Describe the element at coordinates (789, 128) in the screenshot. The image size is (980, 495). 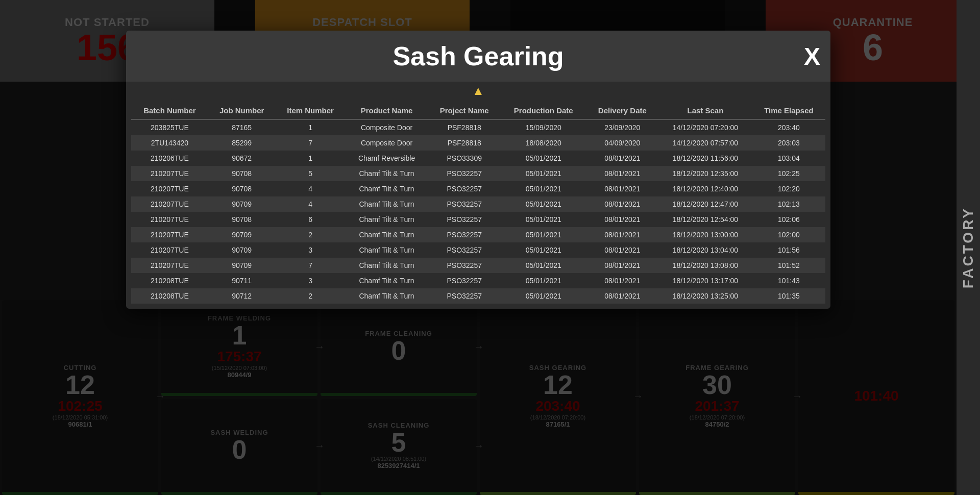
I see `table-cell: 203:40` at that location.